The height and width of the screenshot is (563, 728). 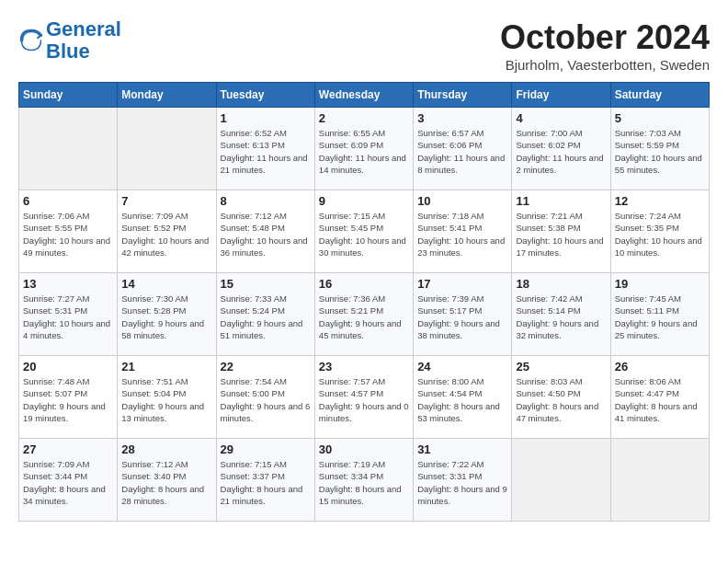 What do you see at coordinates (68, 397) in the screenshot?
I see `calendar-cell: 20Sunrise: 7:48 AMSunset: 5:07 PMDayligh…` at bounding box center [68, 397].